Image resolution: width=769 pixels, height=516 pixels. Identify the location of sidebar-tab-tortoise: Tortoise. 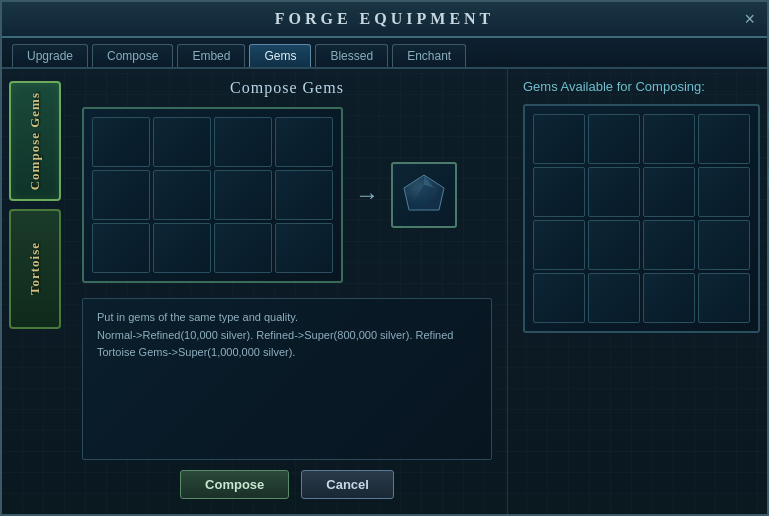
(35, 269).